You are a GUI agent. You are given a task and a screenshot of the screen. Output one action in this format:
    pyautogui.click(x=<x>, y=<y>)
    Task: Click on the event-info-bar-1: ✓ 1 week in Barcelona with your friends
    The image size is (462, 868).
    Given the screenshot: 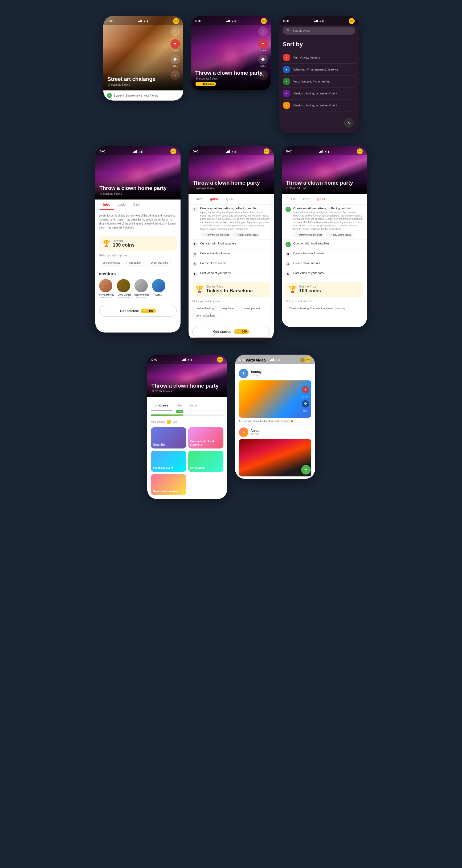 What is the action you would take?
    pyautogui.click(x=143, y=95)
    